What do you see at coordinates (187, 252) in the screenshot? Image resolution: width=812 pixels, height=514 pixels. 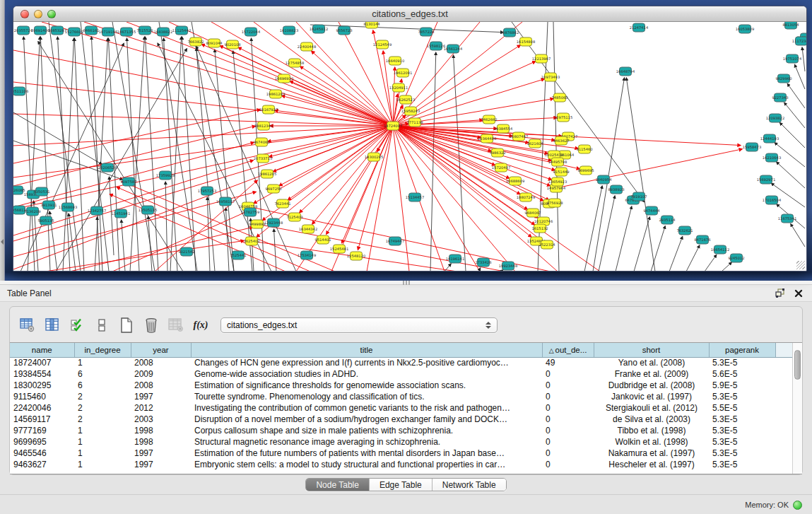 I see `graph-node: 9021542` at bounding box center [187, 252].